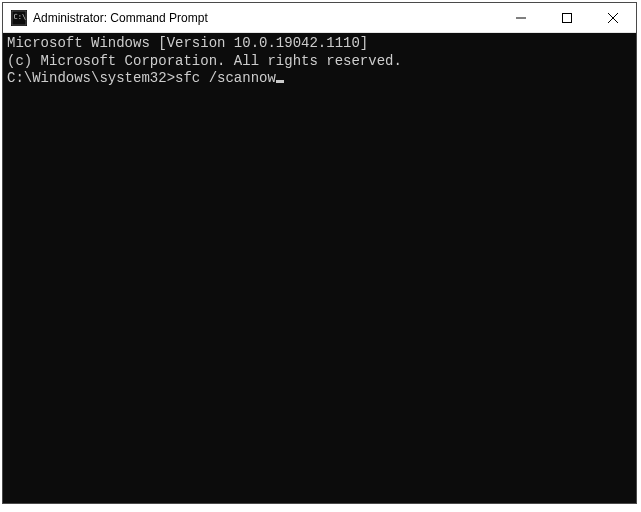 The width and height of the screenshot is (641, 512). Describe the element at coordinates (320, 79) in the screenshot. I see `prompt-row: C:\Windows\system32>sfc /scannow` at that location.